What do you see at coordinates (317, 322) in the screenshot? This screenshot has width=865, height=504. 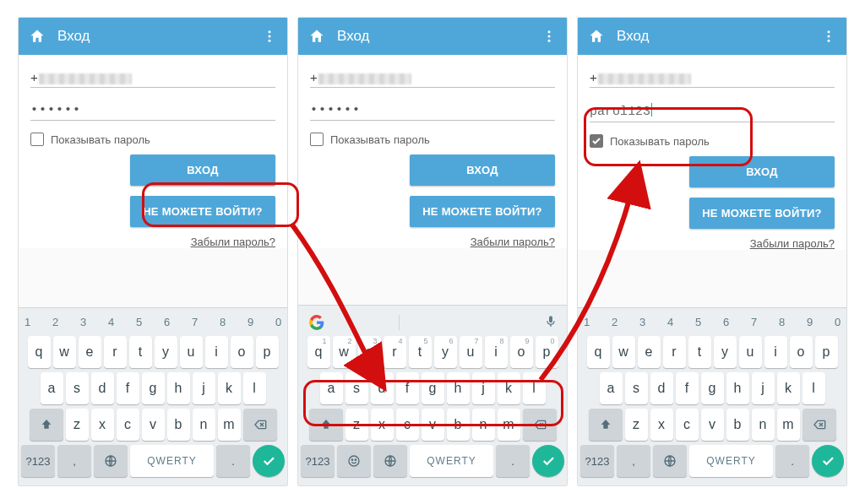 I see `google-icon` at bounding box center [317, 322].